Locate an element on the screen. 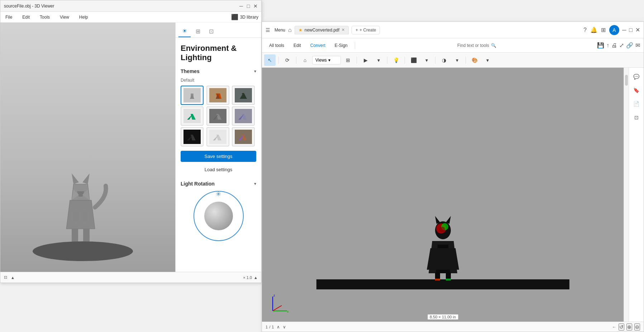  sun-icon: ✳ is located at coordinates (219, 194).